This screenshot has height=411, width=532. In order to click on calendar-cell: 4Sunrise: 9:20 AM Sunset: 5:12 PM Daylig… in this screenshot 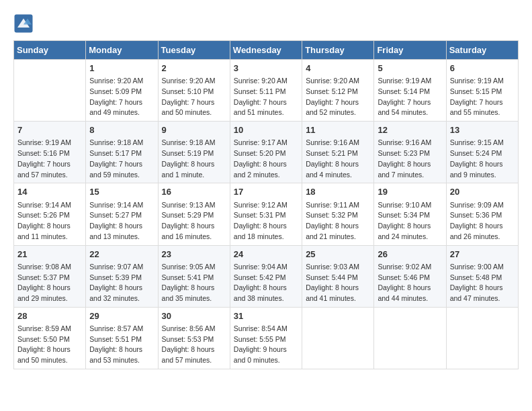, I will do `click(339, 91)`.